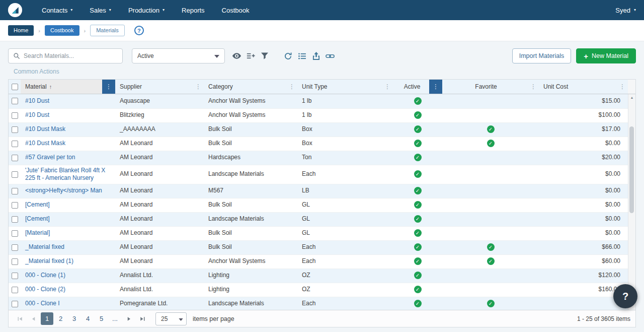 This screenshot has height=332, width=644. What do you see at coordinates (318, 144) in the screenshot?
I see `table-row: #10 Dust Mask AM Leonard Bulk Soil Box $…` at bounding box center [318, 144].